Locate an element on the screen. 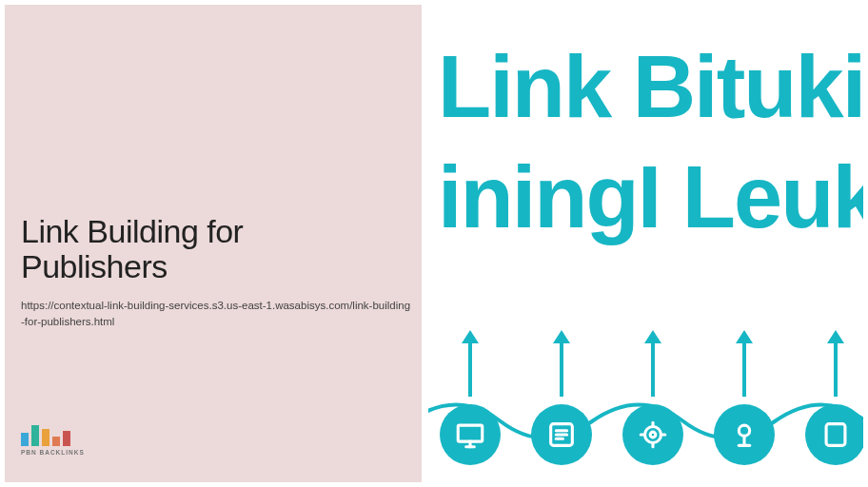 The image size is (868, 487). graphic-headline-line-2: iningI Leukits is located at coordinates (651, 198).